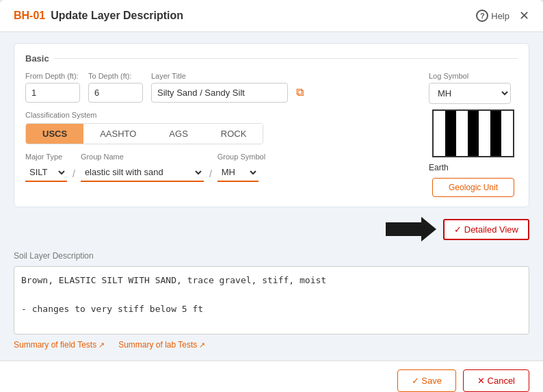 The width and height of the screenshot is (543, 392). Describe the element at coordinates (47, 172) in the screenshot. I see `major-type-select: SILT CLAY SAND` at that location.